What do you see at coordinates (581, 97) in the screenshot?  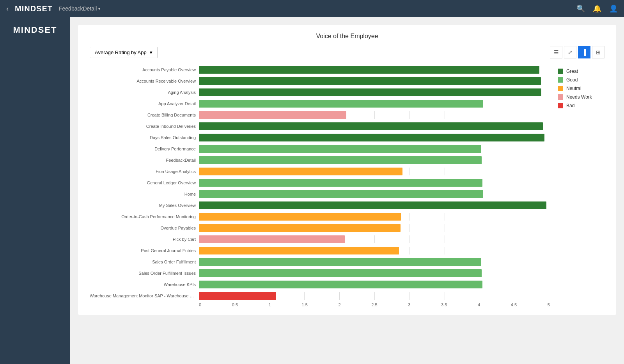 I see `legend-item: Needs Work` at bounding box center [581, 97].